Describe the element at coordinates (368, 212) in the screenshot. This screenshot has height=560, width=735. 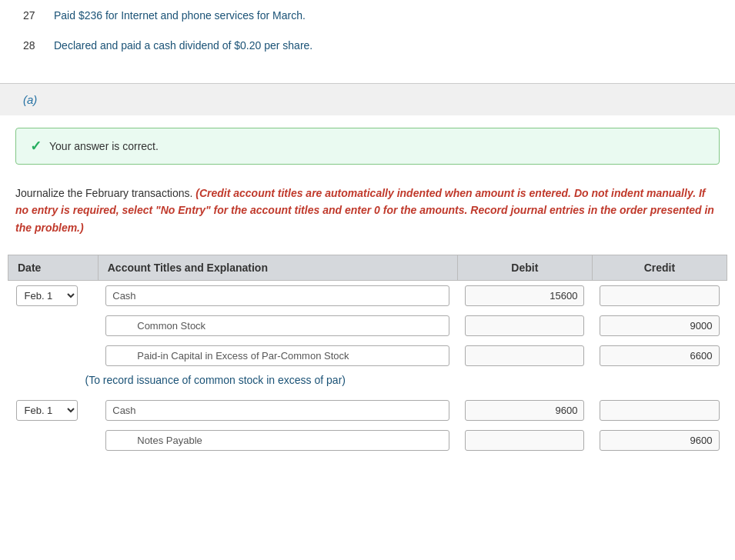
I see `instruction-block: Journalize the February transactions. (C…` at that location.